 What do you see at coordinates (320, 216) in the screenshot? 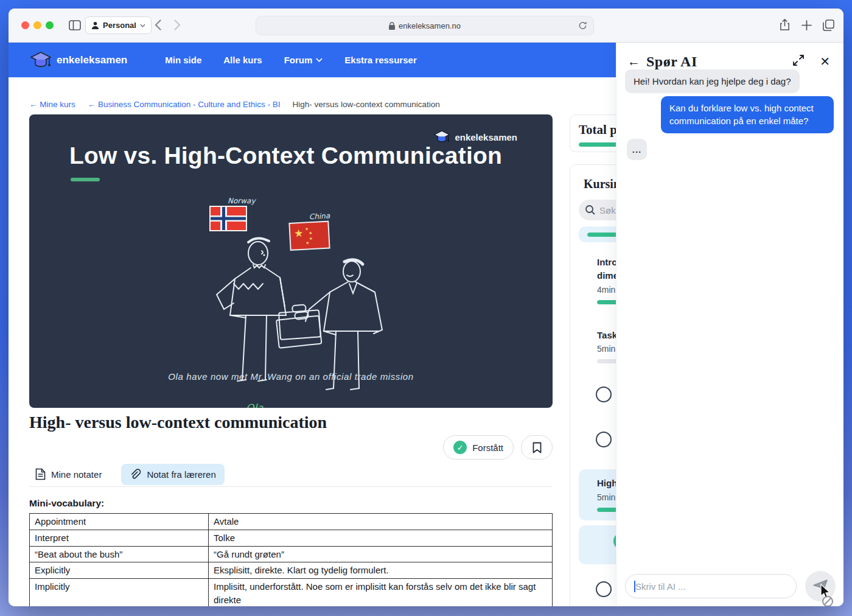
I see `svg-text: China` at bounding box center [320, 216].